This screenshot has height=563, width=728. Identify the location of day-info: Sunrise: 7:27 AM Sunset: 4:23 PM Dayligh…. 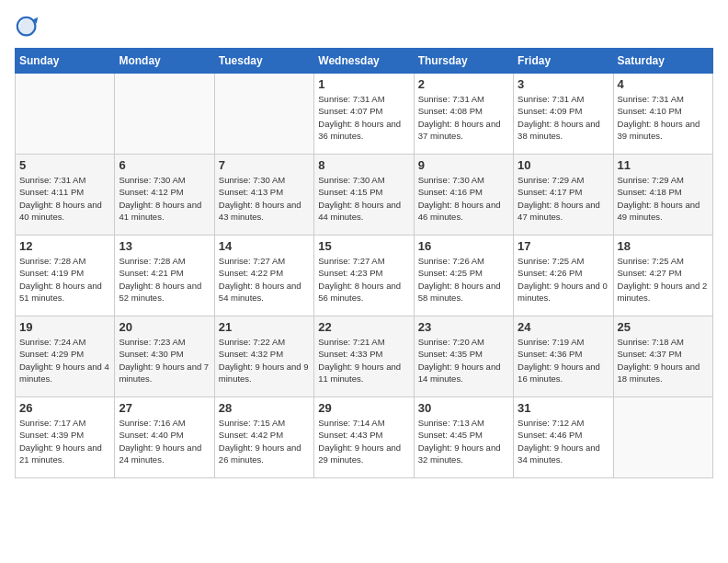
(364, 280).